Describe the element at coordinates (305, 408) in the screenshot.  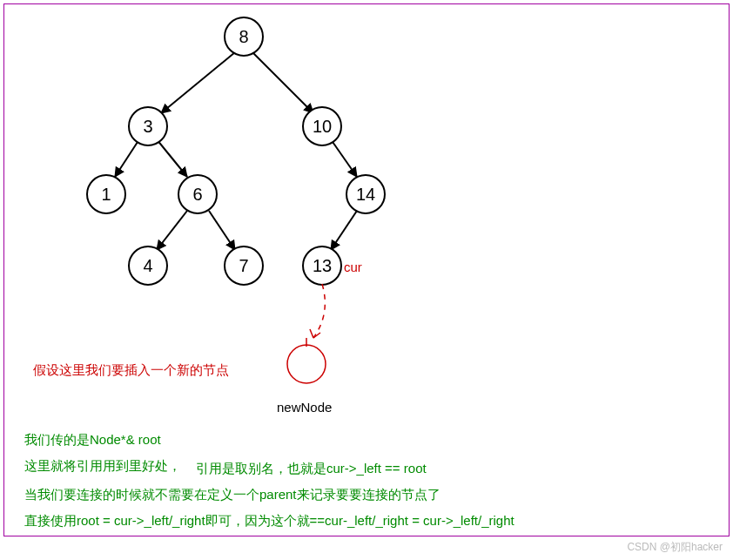
I see `newnode-label: newNode` at that location.